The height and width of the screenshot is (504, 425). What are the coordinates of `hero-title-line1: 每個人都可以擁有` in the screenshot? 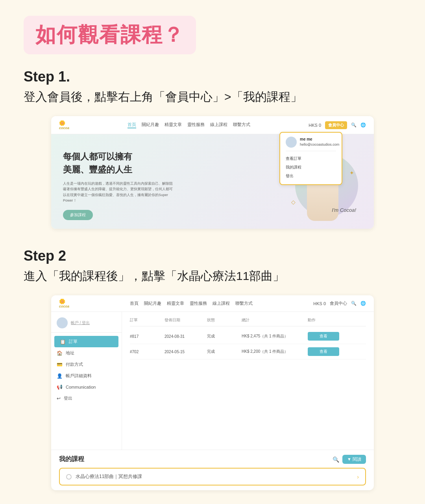 It's located at (98, 157).